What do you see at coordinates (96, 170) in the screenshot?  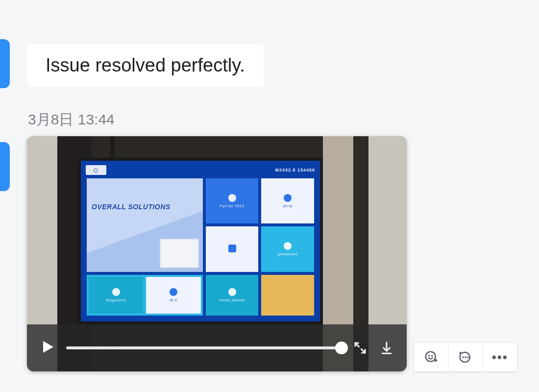 I see `screen-logo: ◯` at bounding box center [96, 170].